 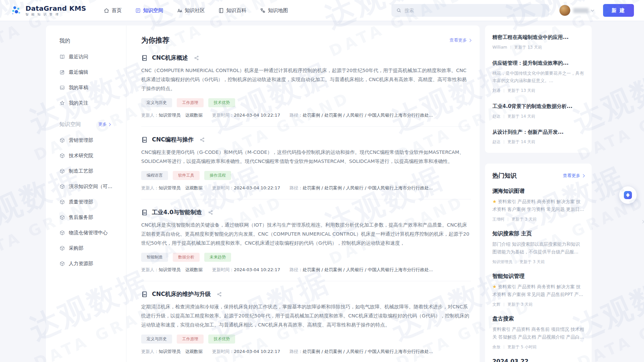 I want to click on recommend-item: 精密工程在高端制造业中的应用... William更新于 13 天前, so click(x=538, y=42).